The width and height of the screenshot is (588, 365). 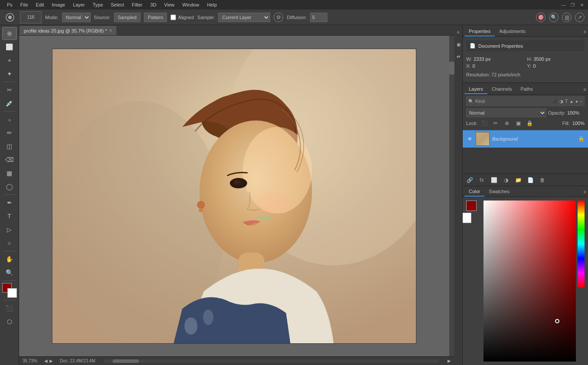 I want to click on tool-pen: ✒, so click(x=10, y=203).